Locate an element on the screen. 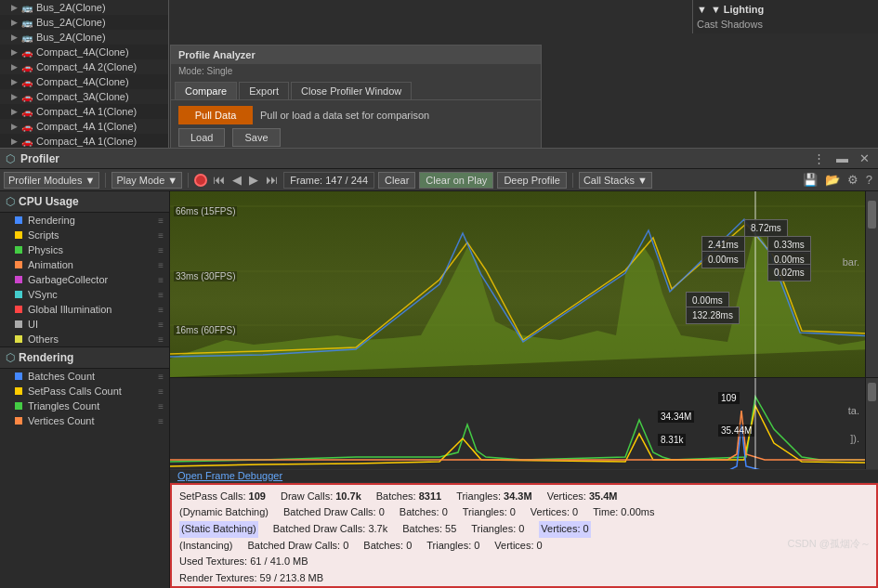  open-frame-debugger-link: Open Frame Debugger is located at coordinates (230, 476).